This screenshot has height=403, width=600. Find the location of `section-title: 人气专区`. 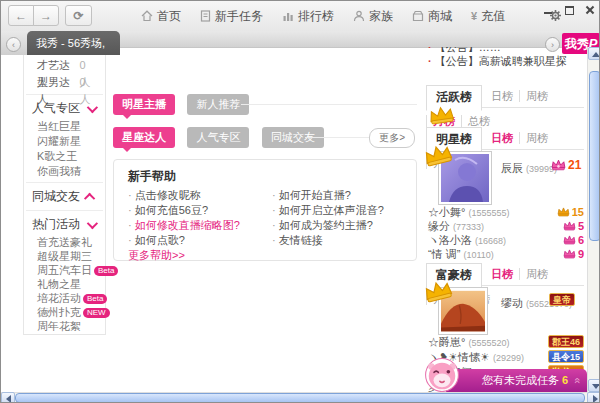

section-title: 人气专区 is located at coordinates (56, 108).